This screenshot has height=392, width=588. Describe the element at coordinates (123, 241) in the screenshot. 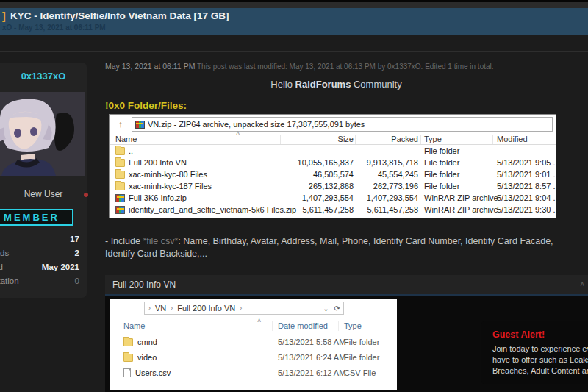

I see `include-prefix: - Include` at that location.